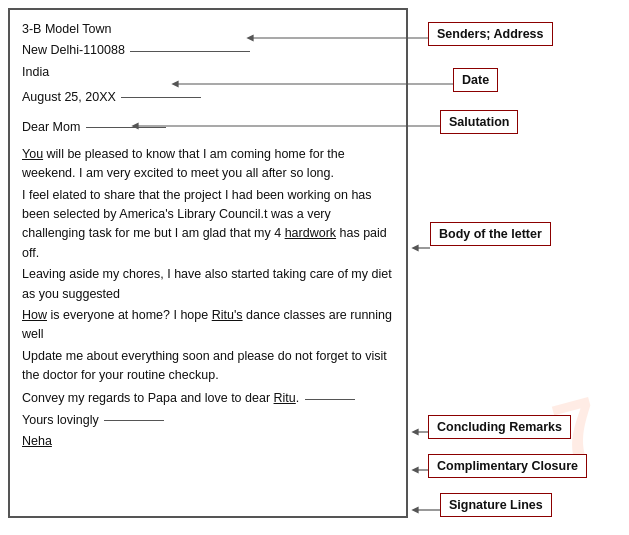 This screenshot has width=629, height=535. Describe the element at coordinates (208, 50) in the screenshot. I see `address-line2: New Delhi-110088` at that location.